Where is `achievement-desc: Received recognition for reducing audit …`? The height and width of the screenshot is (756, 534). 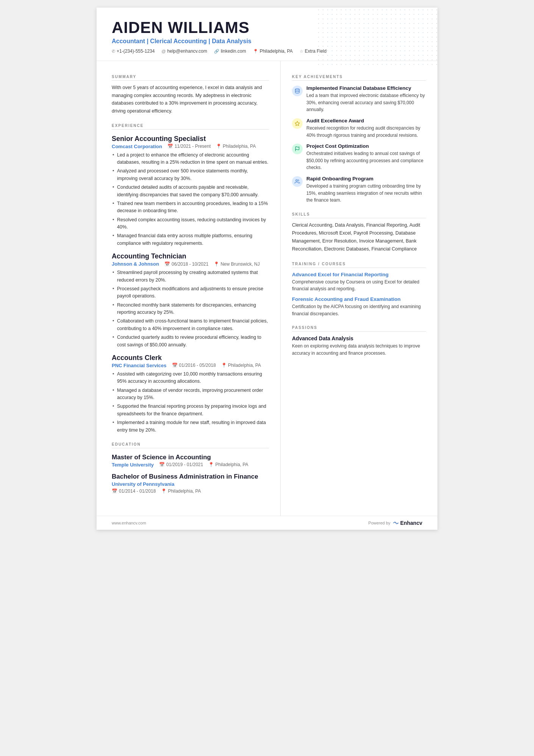 achievement-desc: Received recognition for reducing audit … is located at coordinates (366, 132).